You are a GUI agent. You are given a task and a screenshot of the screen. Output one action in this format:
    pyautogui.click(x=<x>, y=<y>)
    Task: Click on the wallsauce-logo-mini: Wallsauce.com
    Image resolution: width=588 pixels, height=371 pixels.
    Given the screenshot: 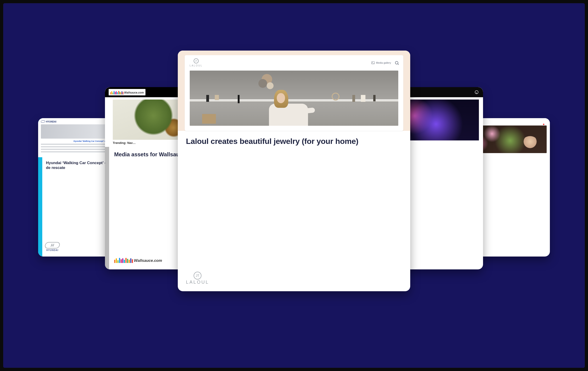 What is the action you would take?
    pyautogui.click(x=127, y=92)
    